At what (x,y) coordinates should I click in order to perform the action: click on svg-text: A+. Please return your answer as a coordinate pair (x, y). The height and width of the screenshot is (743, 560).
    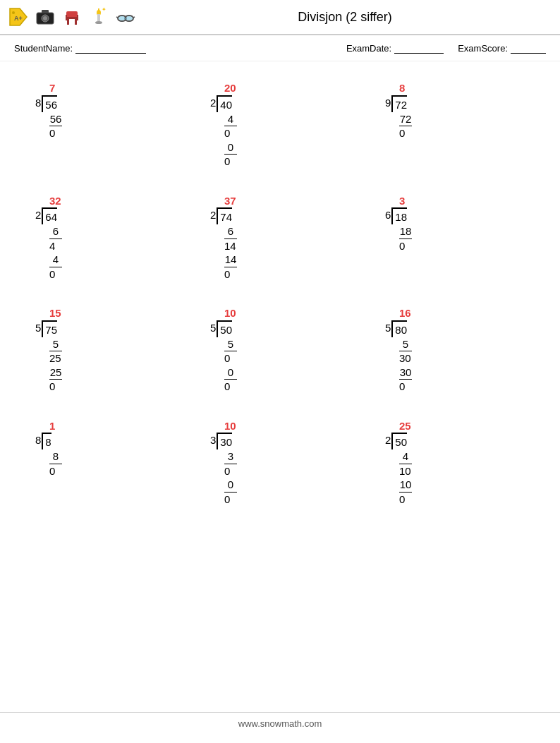
    Looking at the image, I should click on (18, 18).